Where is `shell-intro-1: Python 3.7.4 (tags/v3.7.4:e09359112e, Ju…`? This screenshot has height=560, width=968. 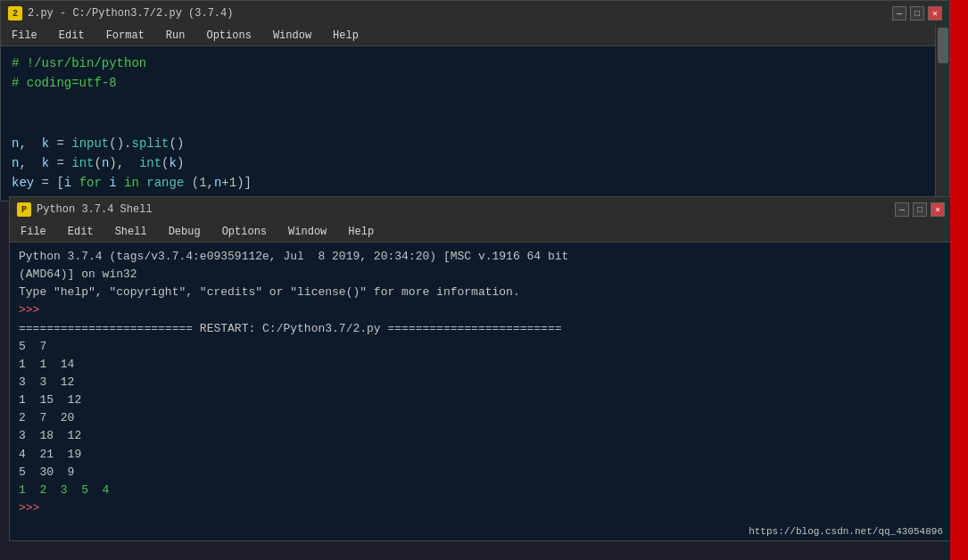 shell-intro-1: Python 3.7.4 (tags/v3.7.4:e09359112e, Ju… is located at coordinates (481, 257).